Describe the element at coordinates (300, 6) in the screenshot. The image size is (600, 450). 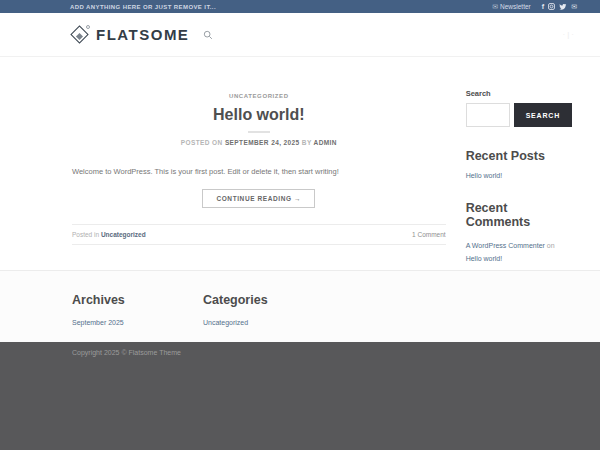
I see `top-bar: ADD ANYTHING HERE OR JUST REMOVE IT... ✉…` at that location.